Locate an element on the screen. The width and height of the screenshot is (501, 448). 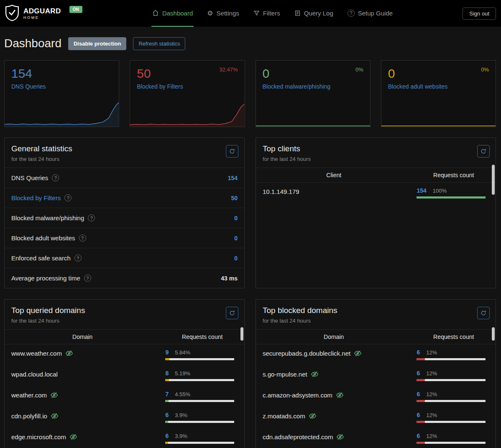
domain-name: wpad.cloud.local is located at coordinates (34, 374).